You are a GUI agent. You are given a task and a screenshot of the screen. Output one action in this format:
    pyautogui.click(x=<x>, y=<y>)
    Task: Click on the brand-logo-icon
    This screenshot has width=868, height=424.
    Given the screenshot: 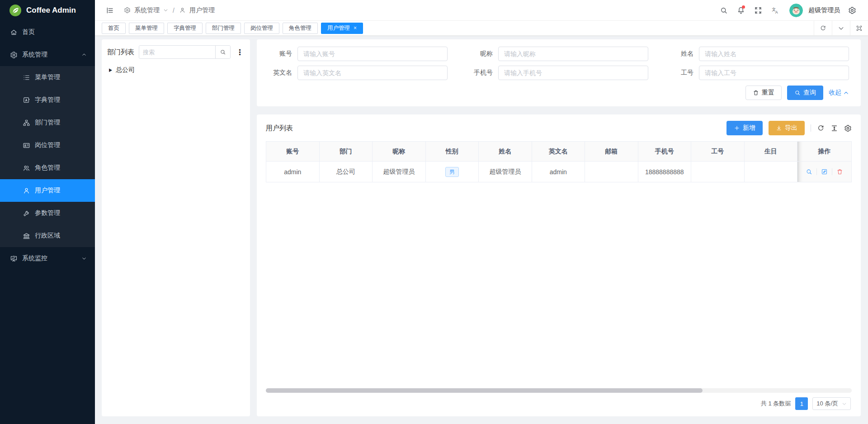 What is the action you would take?
    pyautogui.click(x=15, y=10)
    